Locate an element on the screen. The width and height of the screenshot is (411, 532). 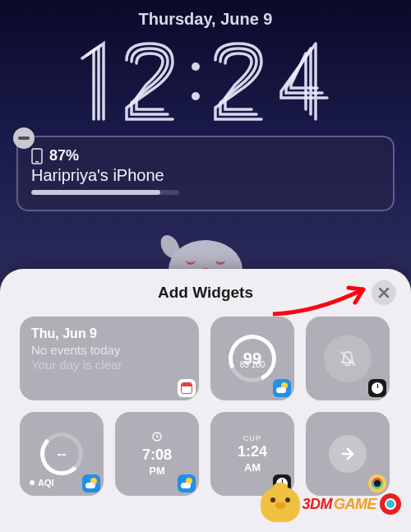
clock-ampm: AM is located at coordinates (252, 467).